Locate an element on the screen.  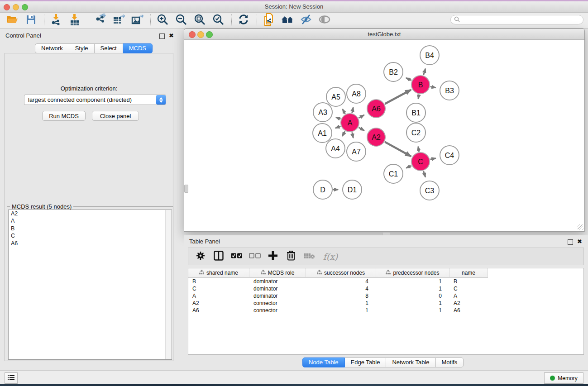
open-session-button is located at coordinates (12, 20).